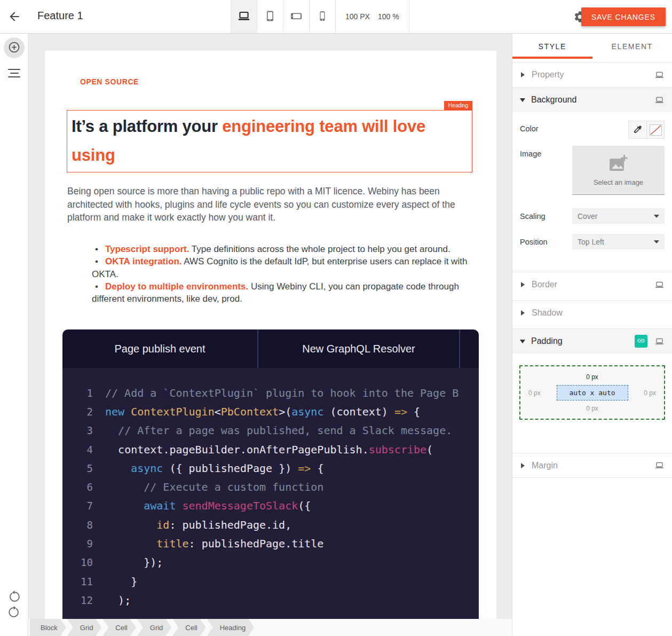  Describe the element at coordinates (14, 73) in the screenshot. I see `navigator-button` at that location.